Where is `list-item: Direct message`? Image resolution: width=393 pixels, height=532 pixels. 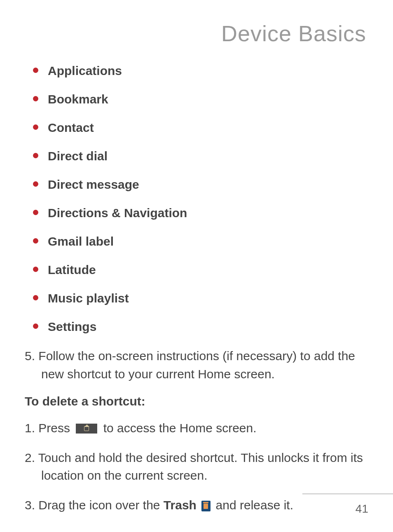
list-item: Direct message is located at coordinates (201, 185).